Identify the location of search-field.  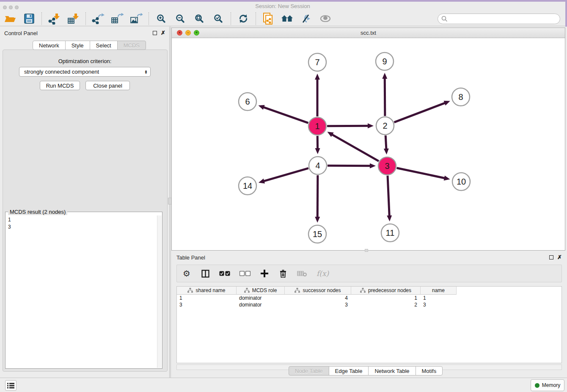
(499, 19).